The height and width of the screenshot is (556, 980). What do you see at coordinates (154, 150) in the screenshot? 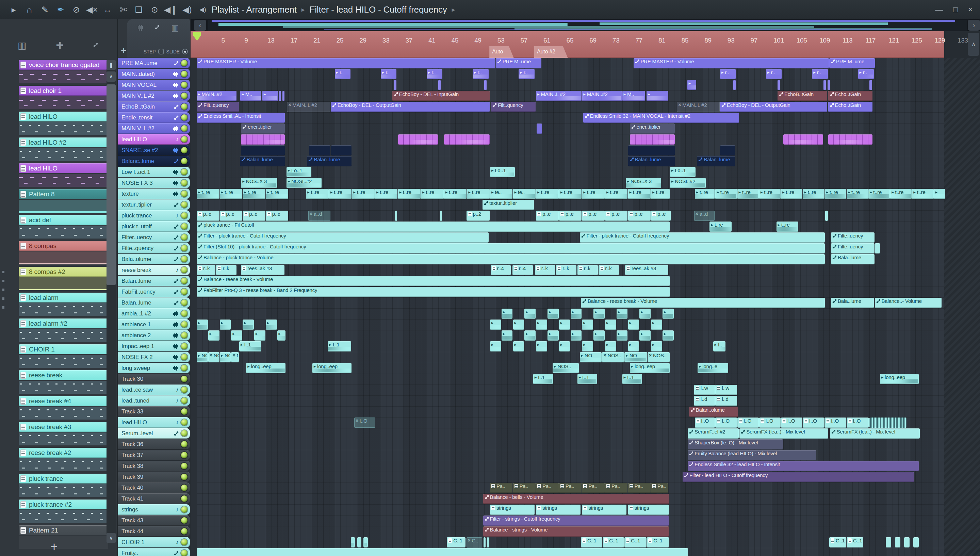
I see `track-row: SNARE..se #2` at bounding box center [154, 150].